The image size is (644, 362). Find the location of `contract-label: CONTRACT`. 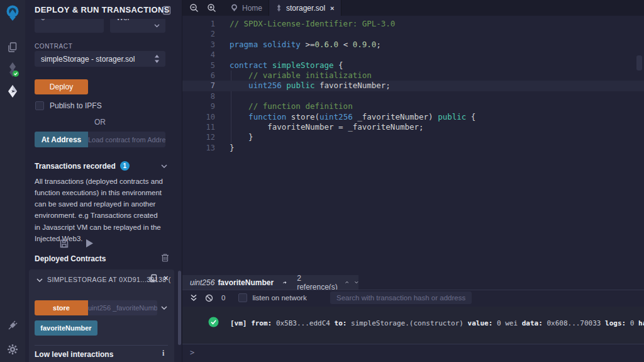

contract-label: CONTRACT is located at coordinates (53, 47).